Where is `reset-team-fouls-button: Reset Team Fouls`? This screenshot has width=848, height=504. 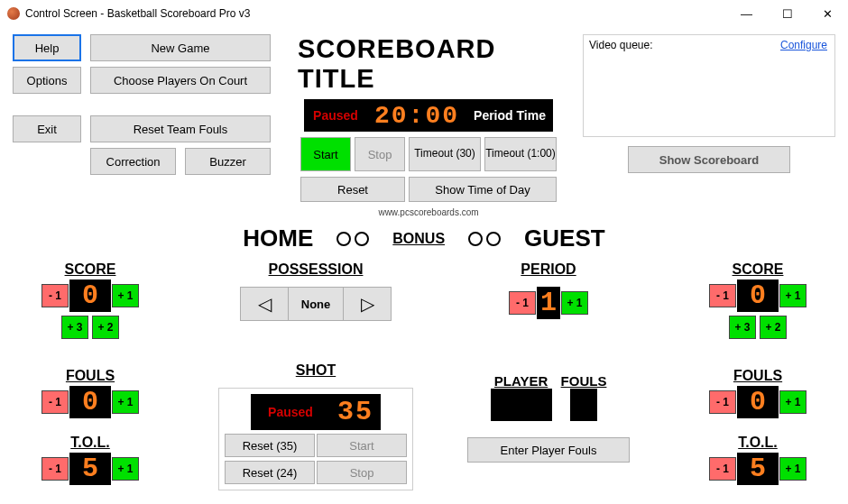 reset-team-fouls-button: Reset Team Fouls is located at coordinates (180, 129).